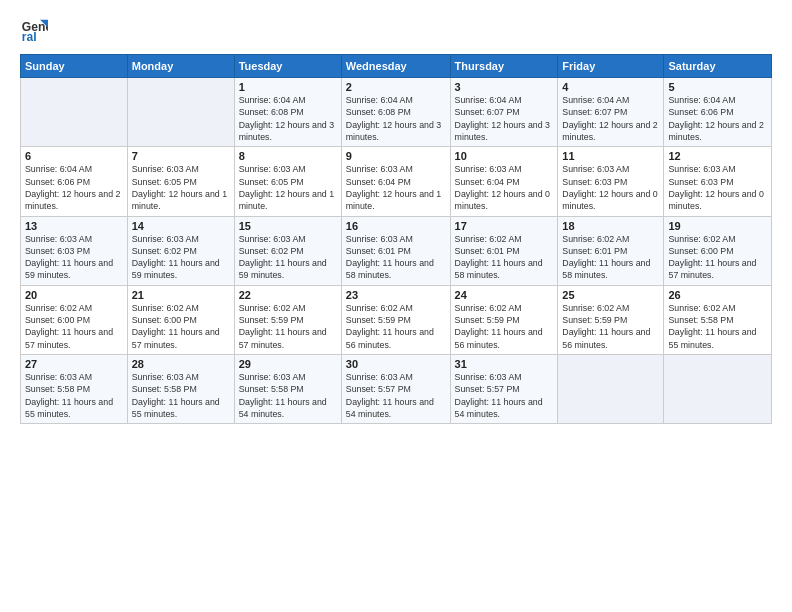 The width and height of the screenshot is (792, 612). Describe the element at coordinates (504, 118) in the screenshot. I see `day-info: Sunrise: 6:04 AMSunset: 6:07 PMDaylight:…` at that location.